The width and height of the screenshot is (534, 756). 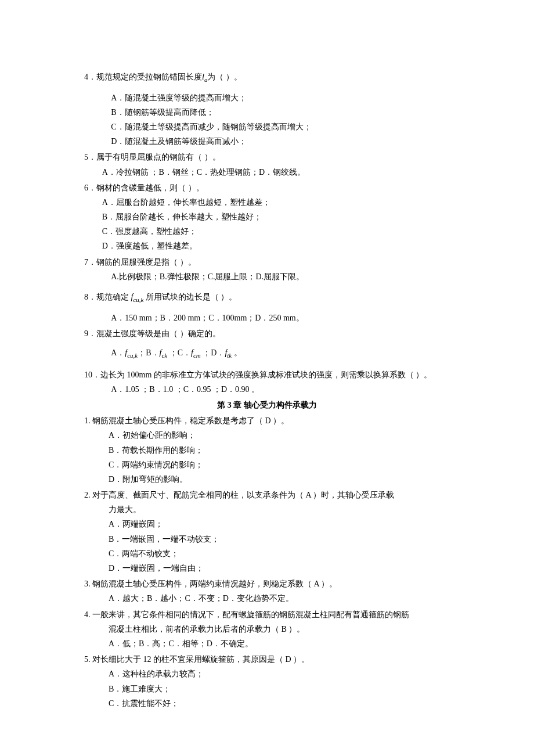 What do you see at coordinates (267, 629) in the screenshot?
I see `c3q4-stem2: 混凝土柱相比，前者的承载力比后者的承载力（ B ）。` at bounding box center [267, 629].